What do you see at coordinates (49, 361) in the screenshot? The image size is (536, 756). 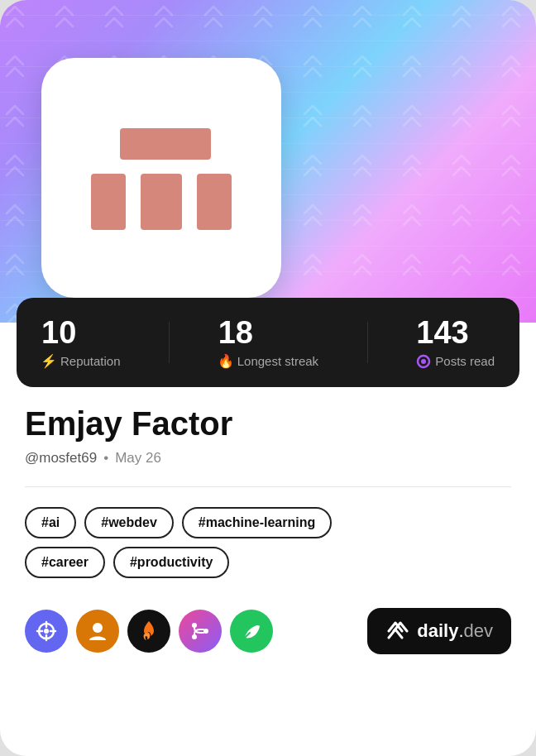 I see `lightning-icon: ⚡` at bounding box center [49, 361].